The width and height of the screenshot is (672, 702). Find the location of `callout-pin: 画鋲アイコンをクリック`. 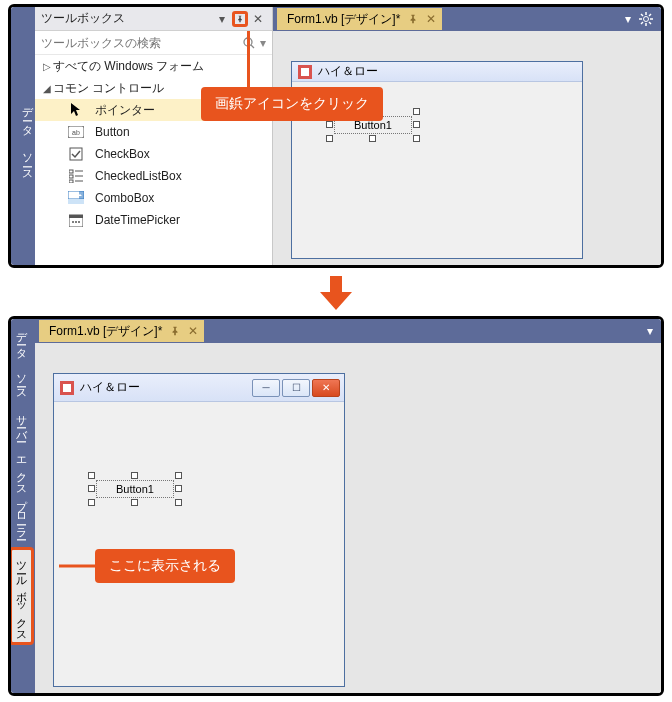

callout-pin: 画鋲アイコンをクリック is located at coordinates (292, 104).